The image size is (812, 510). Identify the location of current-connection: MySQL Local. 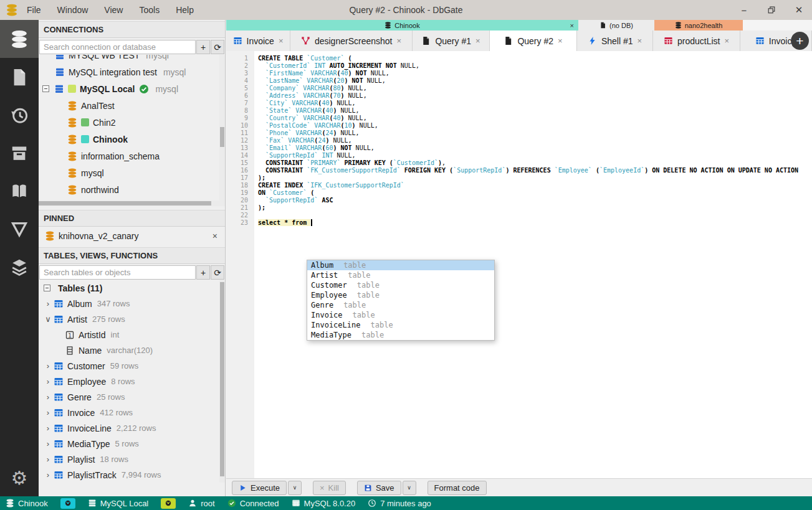
(118, 503).